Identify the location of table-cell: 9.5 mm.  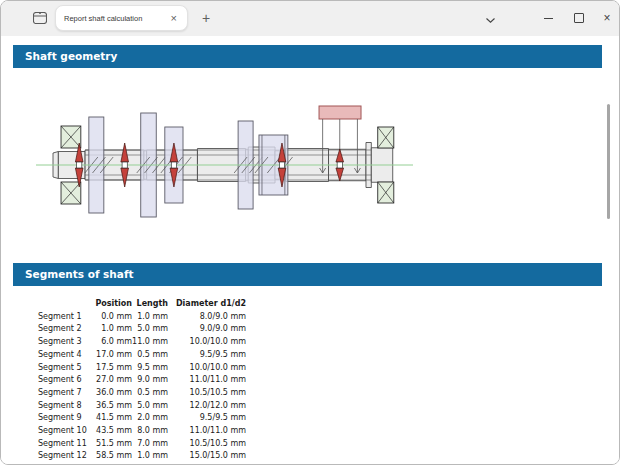
(150, 368).